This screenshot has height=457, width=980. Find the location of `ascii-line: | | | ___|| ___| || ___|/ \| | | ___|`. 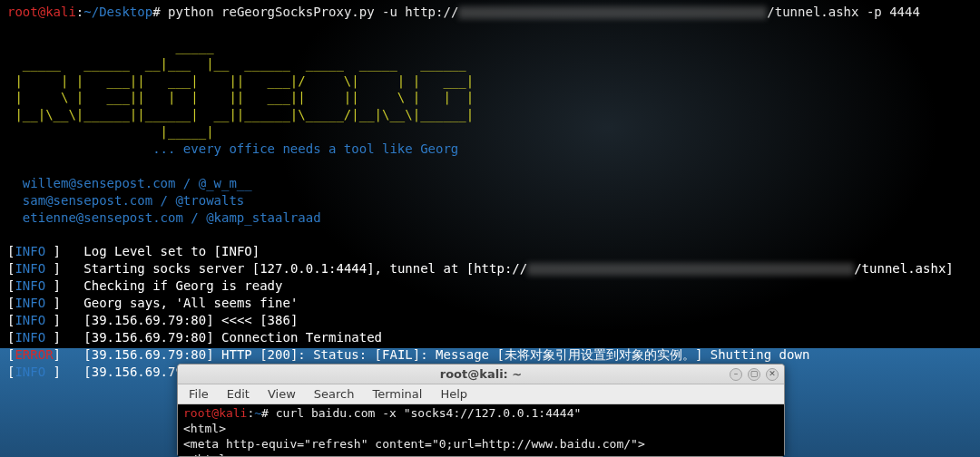

ascii-line: | | | ___|| ___| || ___|/ \| | | ___| is located at coordinates (240, 81).